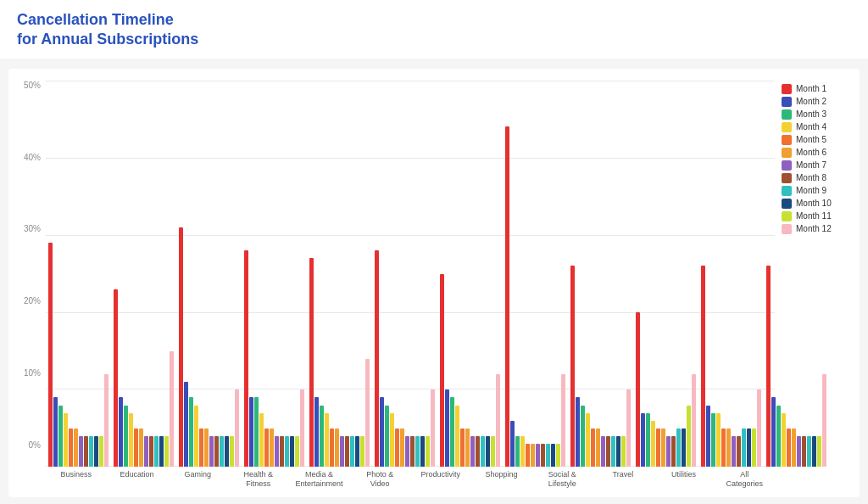  Describe the element at coordinates (32, 229) in the screenshot. I see `y-axis-label: 30%` at that location.